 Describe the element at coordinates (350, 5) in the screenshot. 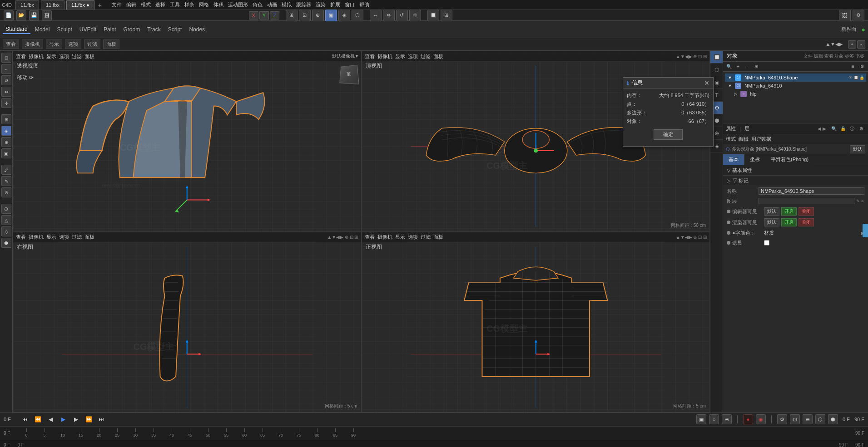

I see `menu-window: 窗口` at that location.